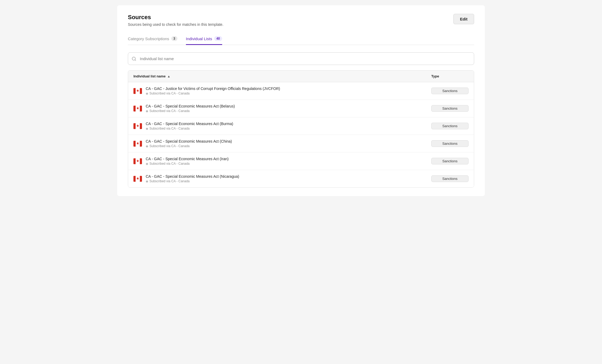 This screenshot has width=602, height=364. What do you see at coordinates (174, 39) in the screenshot?
I see `tab-category-badge: 3` at bounding box center [174, 39].